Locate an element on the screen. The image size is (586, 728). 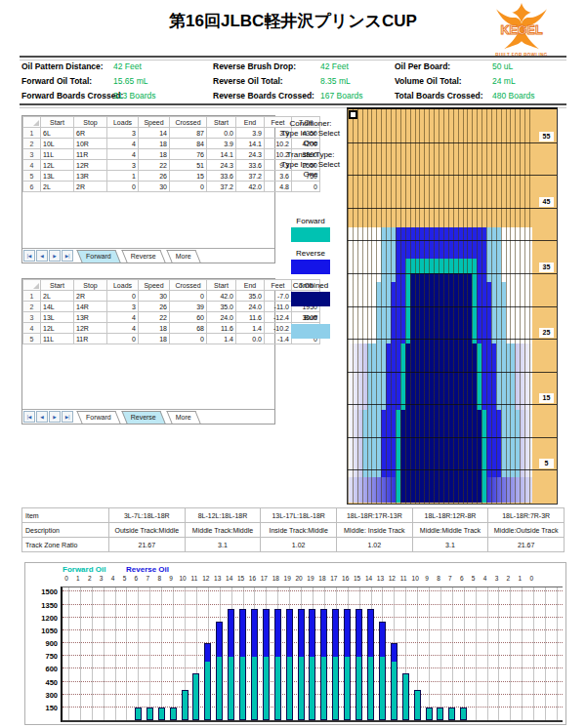
distance-label: 15 is located at coordinates (547, 398).